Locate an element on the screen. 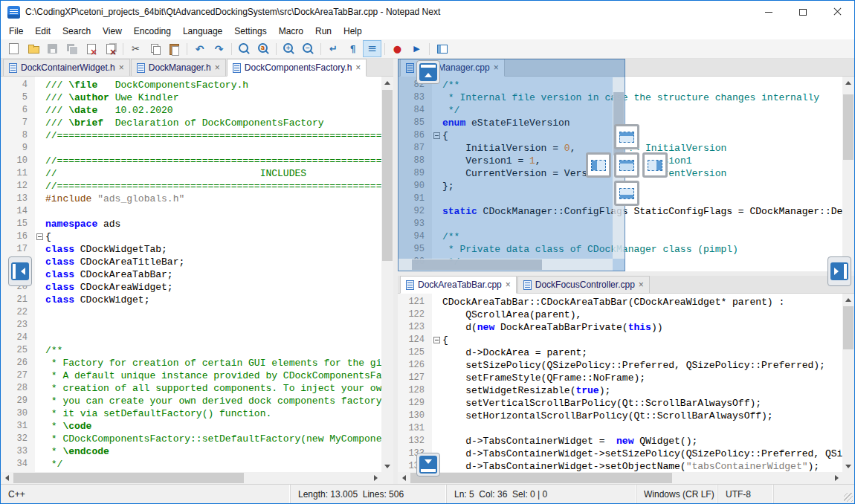 The image size is (855, 504). cut-button is located at coordinates (135, 49).